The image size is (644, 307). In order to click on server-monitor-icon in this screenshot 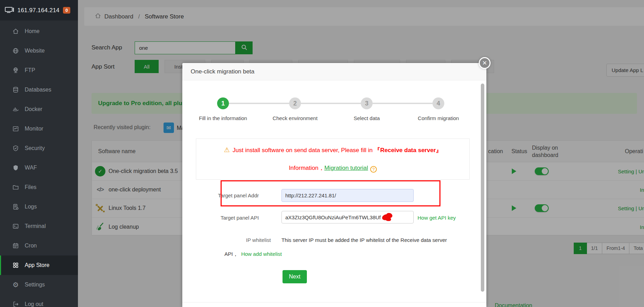, I will do `click(9, 10)`.